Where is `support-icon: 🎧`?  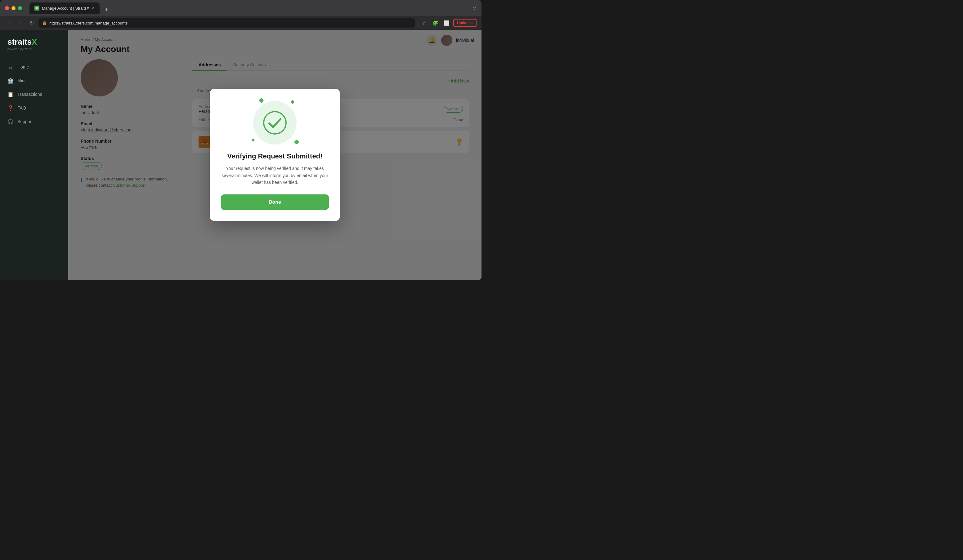 support-icon: 🎧 is located at coordinates (11, 121).